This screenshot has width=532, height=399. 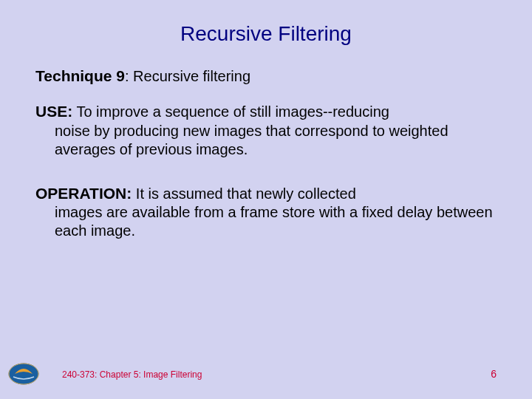 I want to click on use-rest: noise by producing new images that corre…, so click(x=276, y=140).